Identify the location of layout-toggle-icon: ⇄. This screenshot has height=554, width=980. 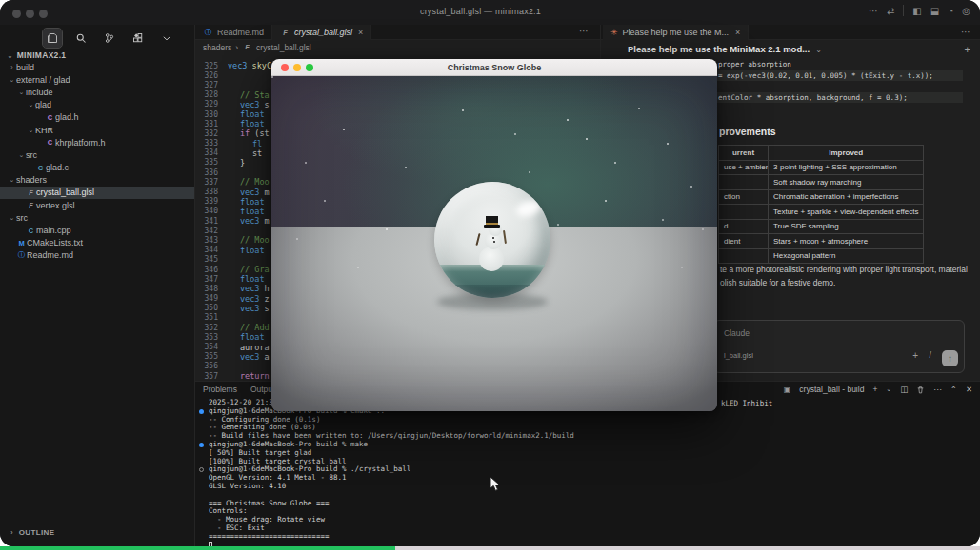
(890, 11).